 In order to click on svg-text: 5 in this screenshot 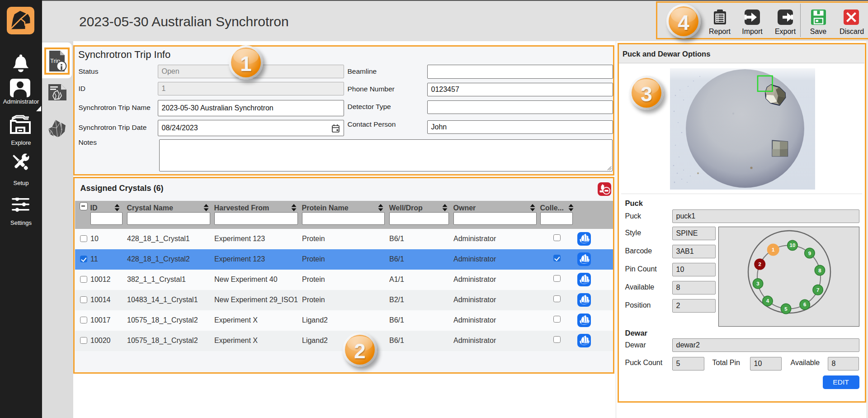, I will do `click(786, 309)`.